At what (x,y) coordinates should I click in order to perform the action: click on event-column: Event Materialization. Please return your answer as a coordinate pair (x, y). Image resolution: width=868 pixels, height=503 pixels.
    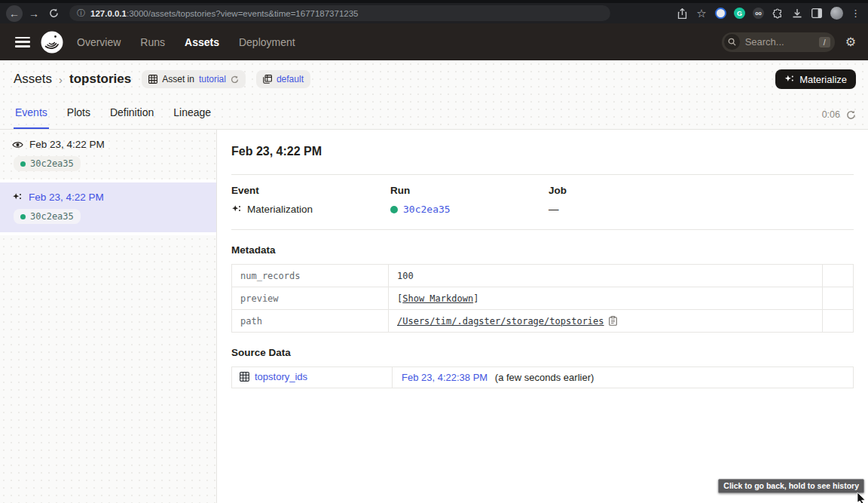
    Looking at the image, I should click on (310, 200).